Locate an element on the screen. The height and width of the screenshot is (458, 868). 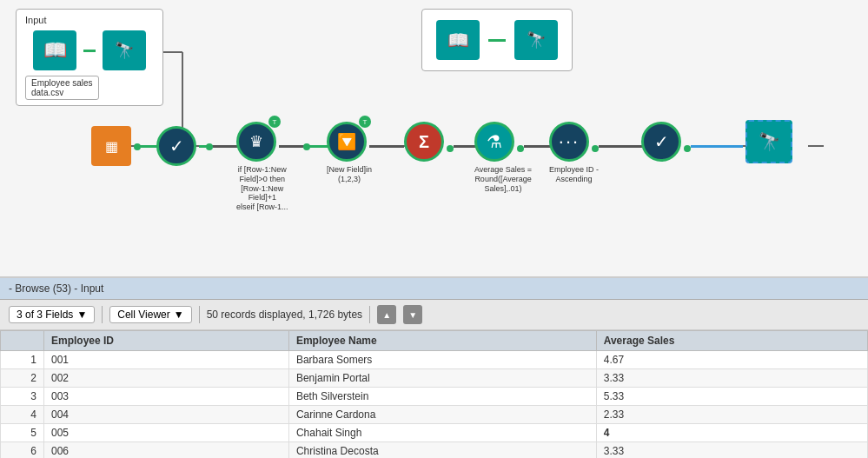
node-select1: ✓ is located at coordinates (176, 146).